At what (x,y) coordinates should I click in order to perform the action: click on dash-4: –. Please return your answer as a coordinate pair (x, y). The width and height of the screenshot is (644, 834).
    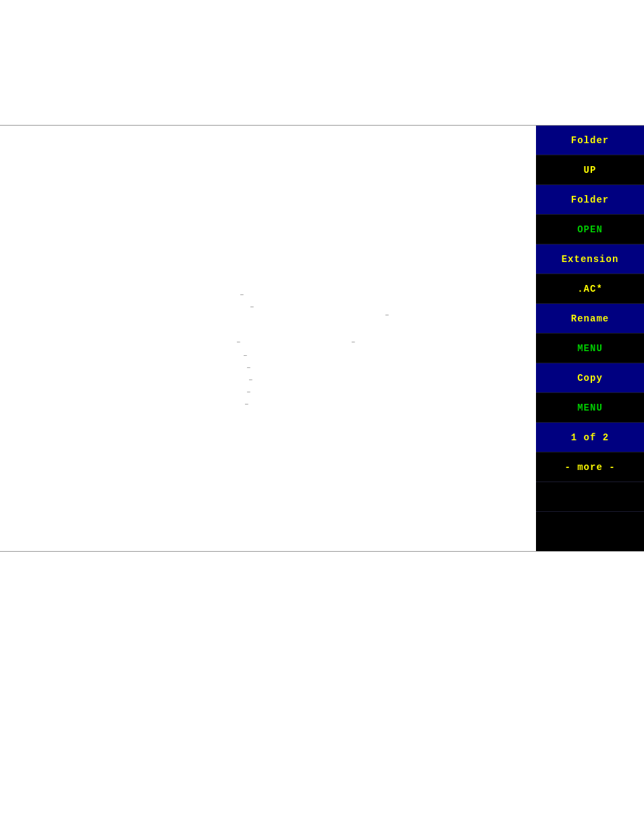
    Looking at the image, I should click on (239, 341).